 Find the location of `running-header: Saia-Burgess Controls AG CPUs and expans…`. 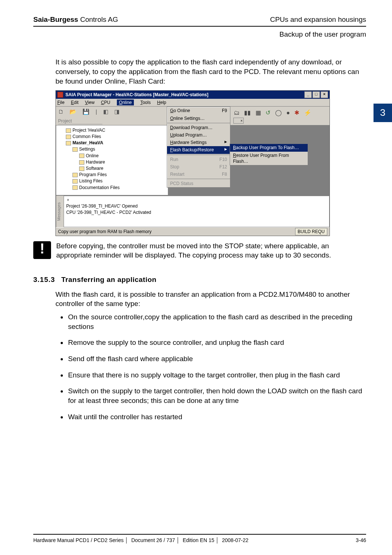

running-header: Saia-Burgess Controls AG CPUs and expans… is located at coordinates (200, 20).